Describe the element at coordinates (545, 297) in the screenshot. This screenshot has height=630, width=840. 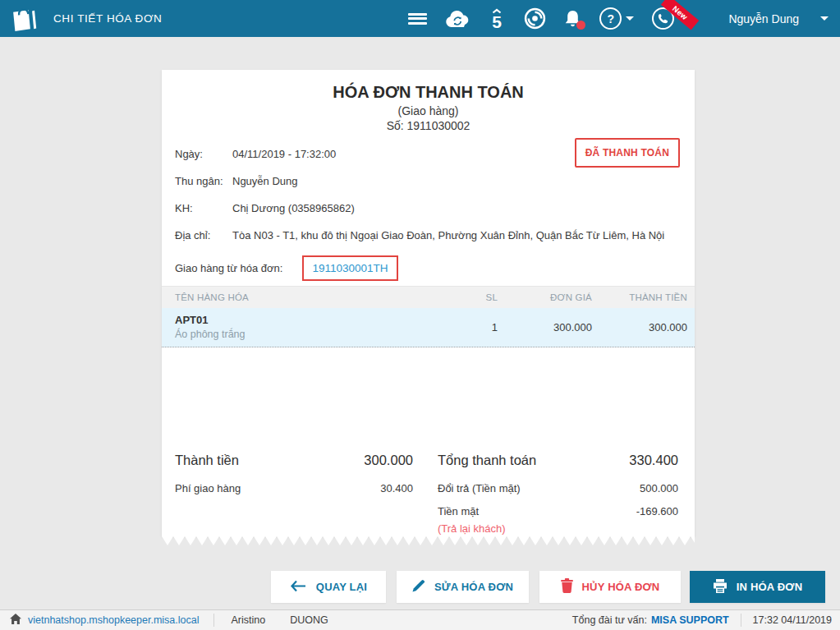
I see `header-unit-price: ĐƠN GIÁ` at that location.